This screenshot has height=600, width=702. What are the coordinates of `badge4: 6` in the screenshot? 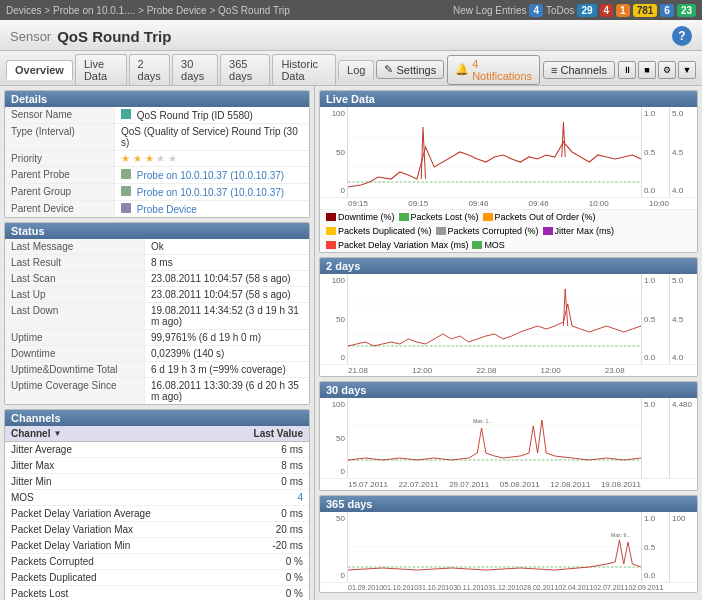 It's located at (667, 10).